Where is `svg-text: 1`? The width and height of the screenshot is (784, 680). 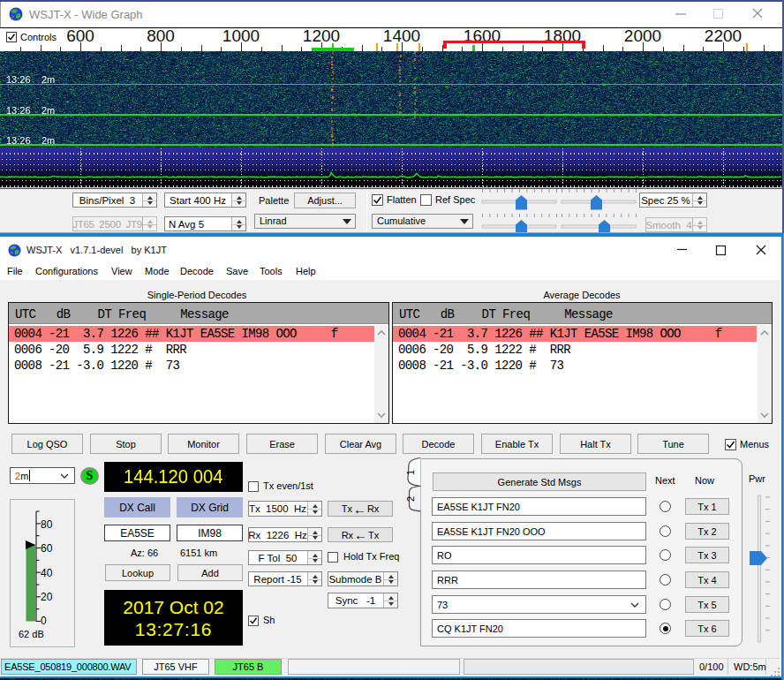 svg-text: 1 is located at coordinates (411, 472).